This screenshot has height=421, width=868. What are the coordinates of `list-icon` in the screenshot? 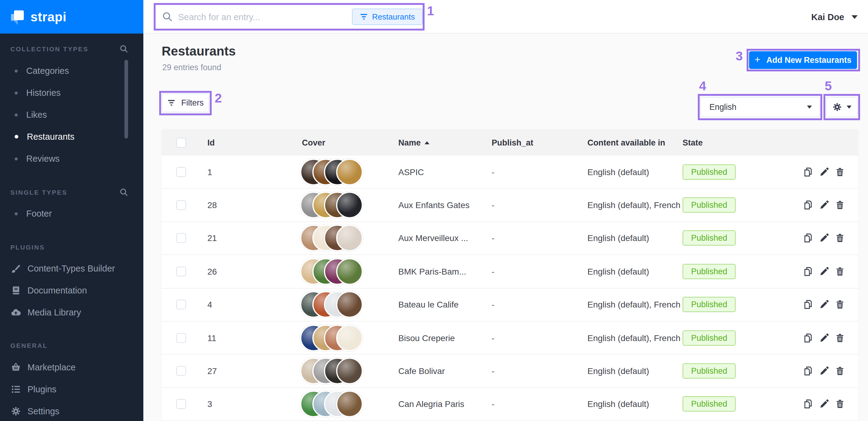 It's located at (16, 389).